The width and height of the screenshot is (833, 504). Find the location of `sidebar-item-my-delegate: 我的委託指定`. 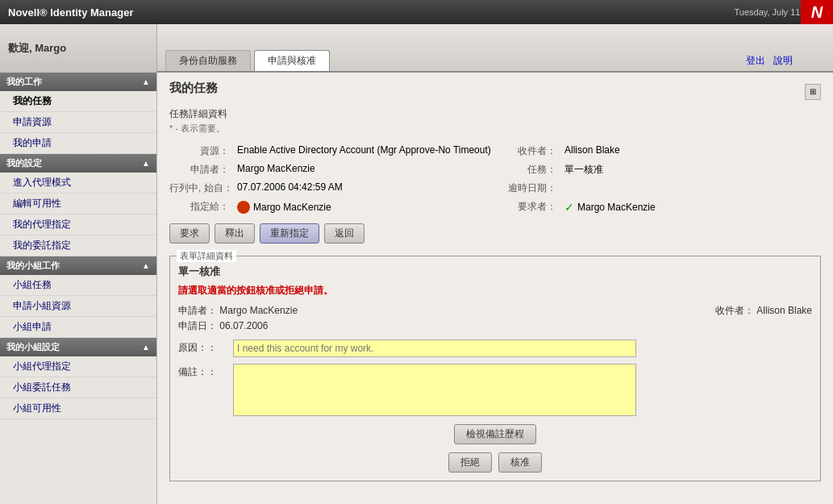

sidebar-item-my-delegate: 我的委託指定 is located at coordinates (78, 246).